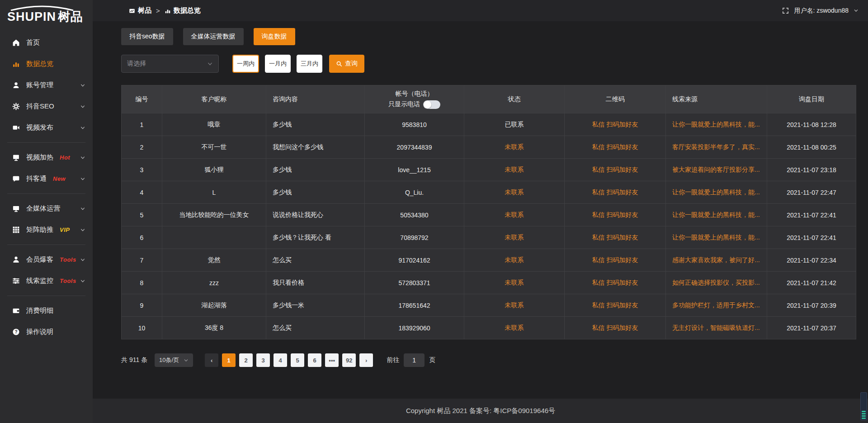  I want to click on page-button-1: 1, so click(229, 360).